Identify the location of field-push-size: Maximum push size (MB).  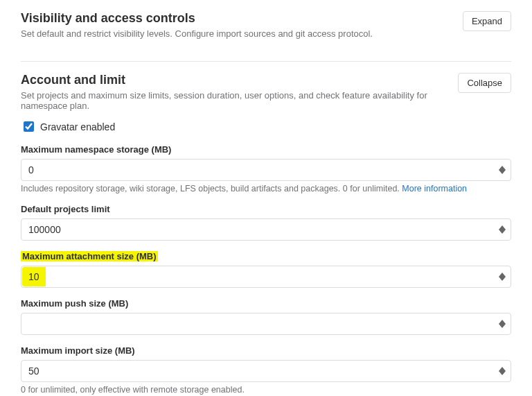
(266, 316).